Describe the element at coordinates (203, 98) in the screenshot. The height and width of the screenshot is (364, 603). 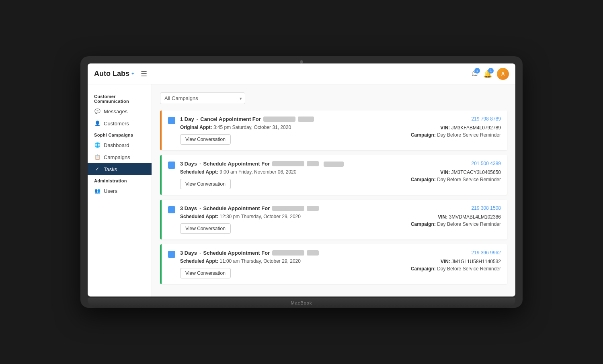
I see `campaigns-filter-select: All Campaigns Day Before Service Reminde…` at that location.